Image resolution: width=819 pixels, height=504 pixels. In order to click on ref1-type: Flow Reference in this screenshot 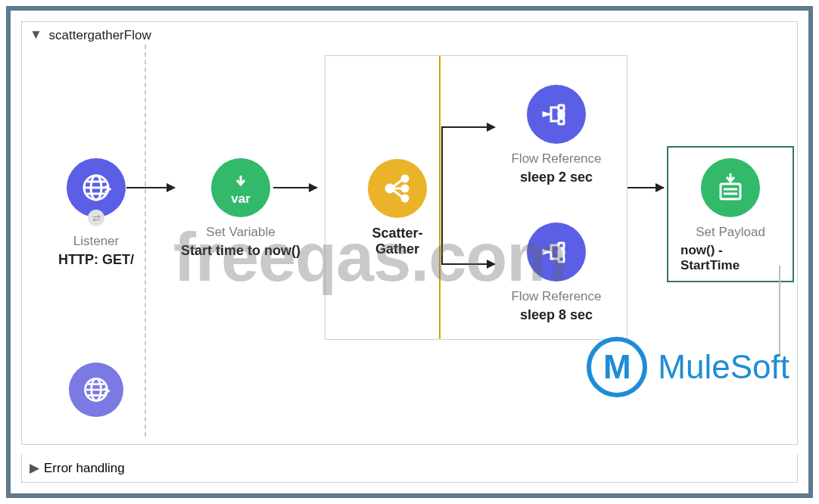, I will do `click(556, 159)`.